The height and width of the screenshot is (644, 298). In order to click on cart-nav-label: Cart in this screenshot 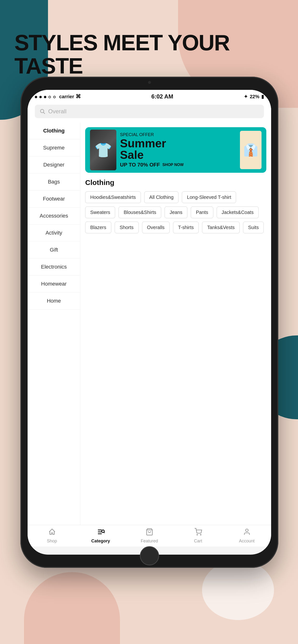, I will do `click(198, 541)`.